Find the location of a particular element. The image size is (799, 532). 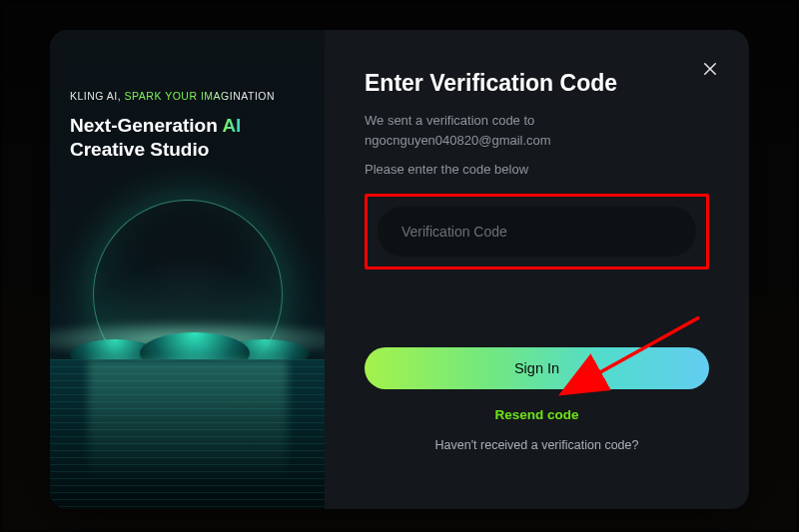

prompt-text: Please enter the code below is located at coordinates (537, 170).